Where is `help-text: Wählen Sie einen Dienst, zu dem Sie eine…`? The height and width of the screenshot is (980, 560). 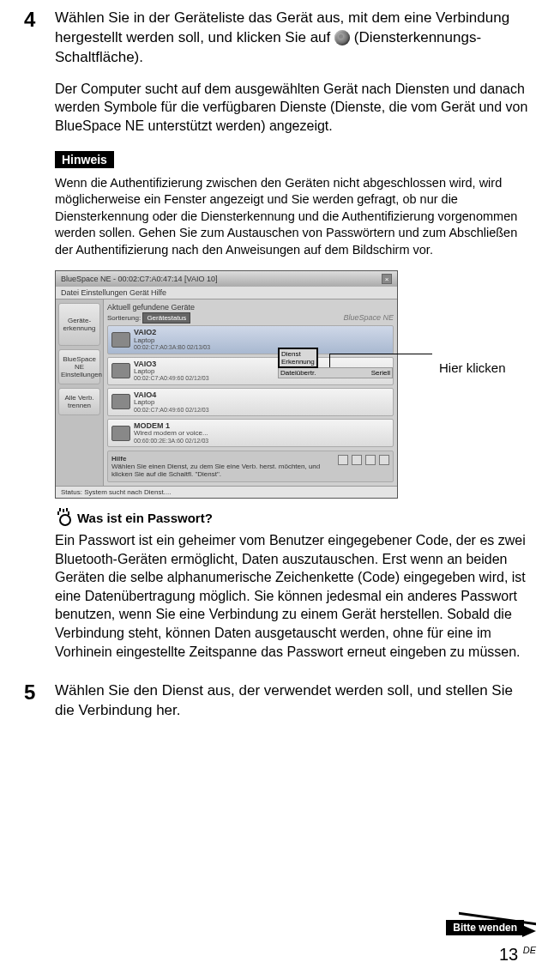
help-text: Wählen Sie einen Dienst, zu dem Sie eine… is located at coordinates (222, 470).